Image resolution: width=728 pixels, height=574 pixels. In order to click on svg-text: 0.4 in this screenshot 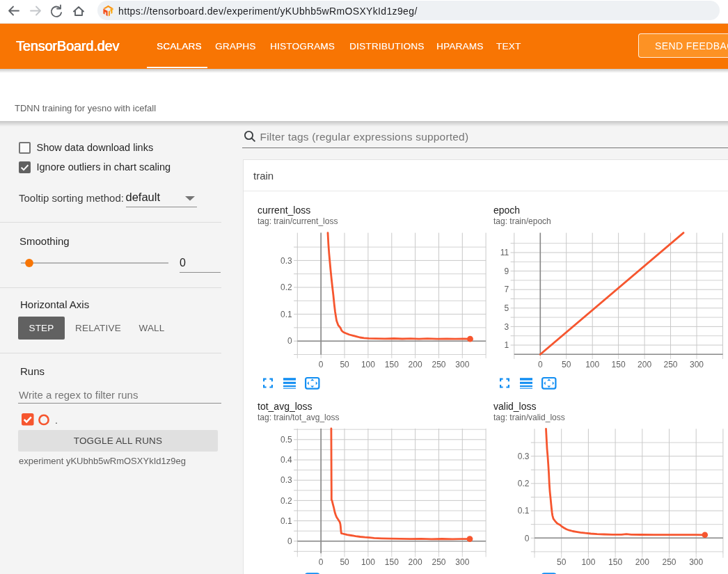, I will do `click(287, 460)`.